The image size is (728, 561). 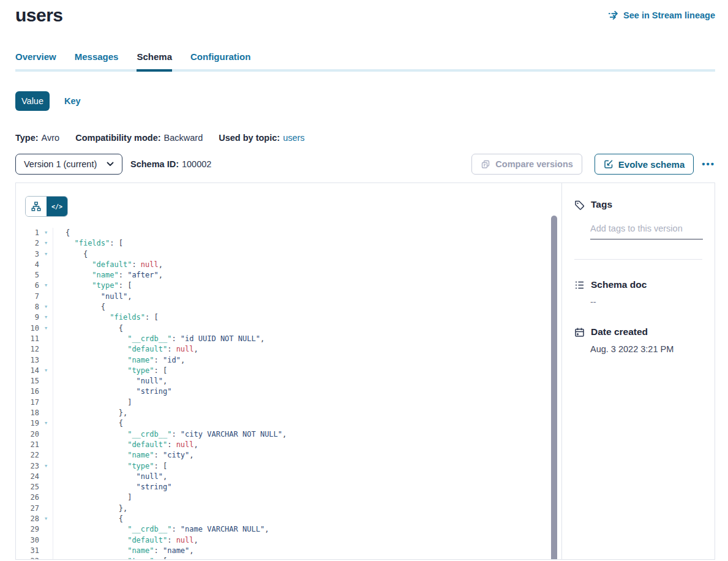 What do you see at coordinates (301, 317) in the screenshot?
I see `code-text: "fields": [` at bounding box center [301, 317].